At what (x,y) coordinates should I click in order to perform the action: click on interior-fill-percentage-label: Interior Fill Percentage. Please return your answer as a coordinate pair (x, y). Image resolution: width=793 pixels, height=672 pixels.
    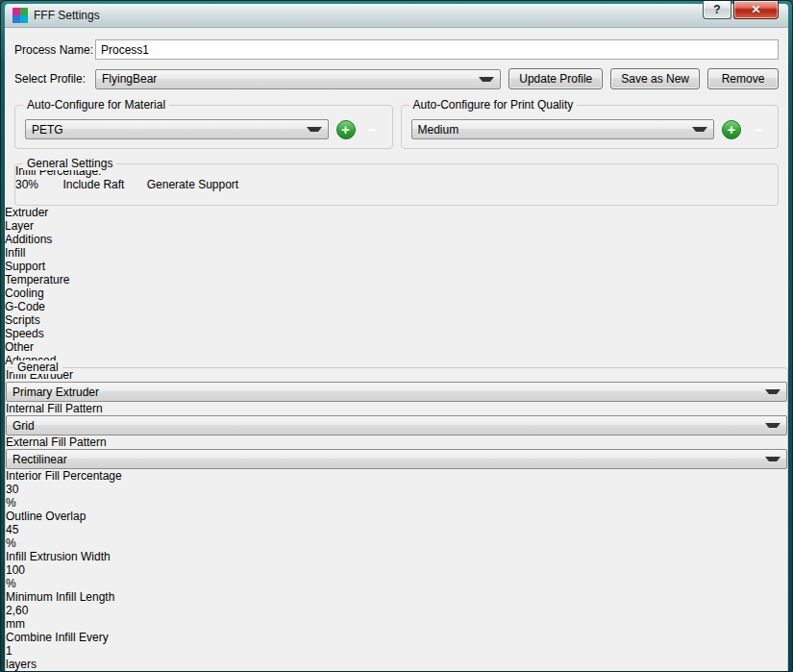
    Looking at the image, I should click on (63, 476).